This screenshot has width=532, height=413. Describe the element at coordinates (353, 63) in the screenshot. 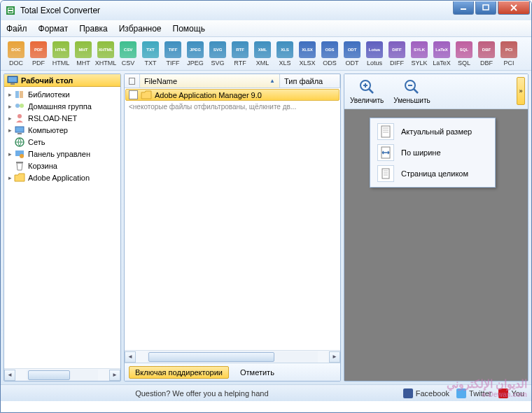

I see `format-label: ODT` at that location.